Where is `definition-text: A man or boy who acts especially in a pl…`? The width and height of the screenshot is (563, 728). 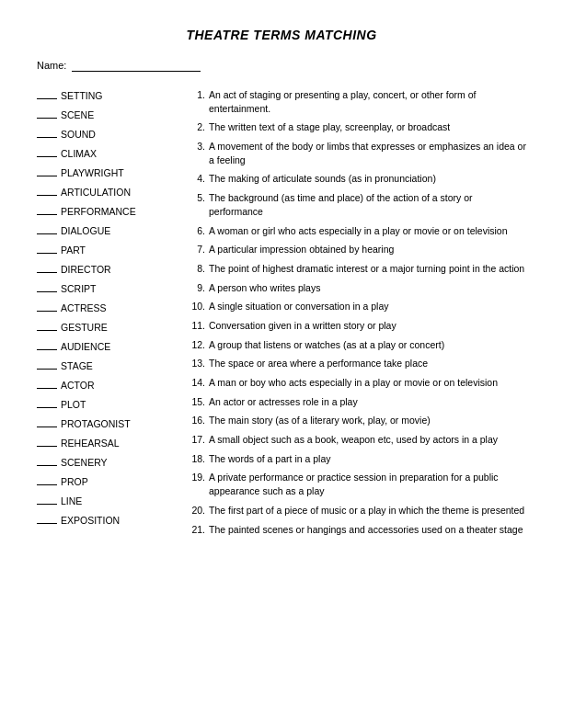
definition-text: A man or boy who acts especially in a pl… is located at coordinates (368, 382).